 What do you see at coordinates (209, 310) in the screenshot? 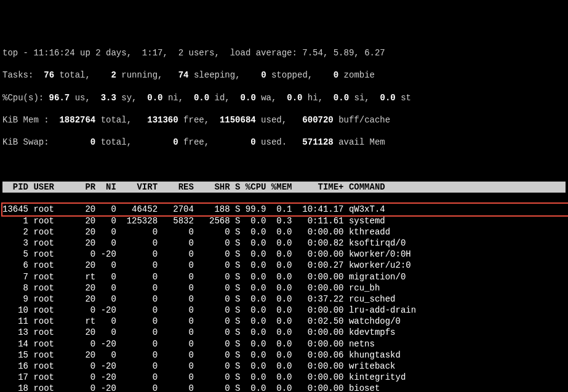
I see `process-row: 10 root 0 -20 0 0 0 S 0.0 0.0 0:00.00 lr…` at bounding box center [209, 310].